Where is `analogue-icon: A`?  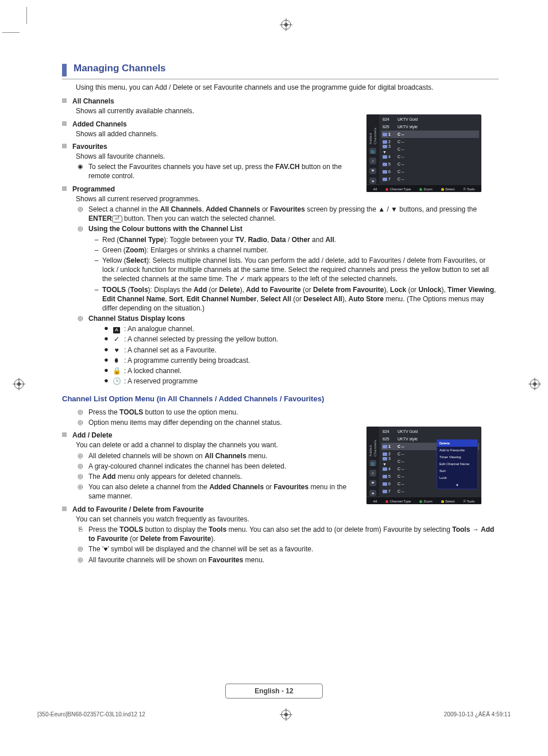
analogue-icon: A is located at coordinates (117, 329).